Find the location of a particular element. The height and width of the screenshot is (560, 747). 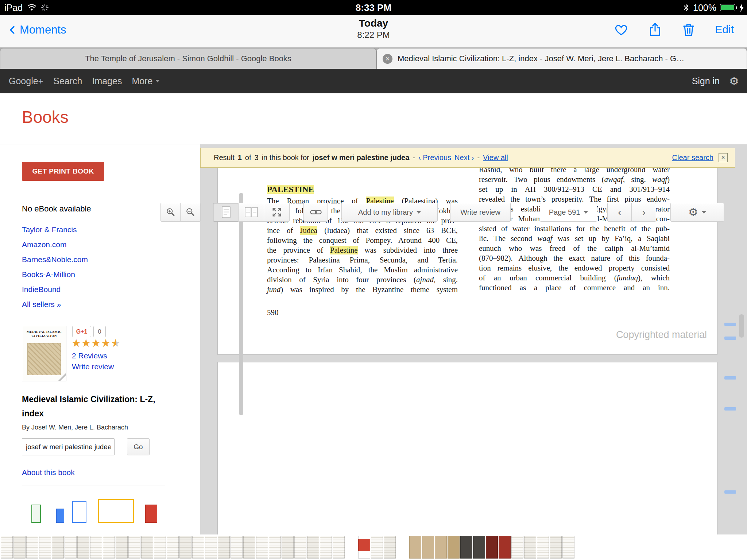

link-button is located at coordinates (316, 212).